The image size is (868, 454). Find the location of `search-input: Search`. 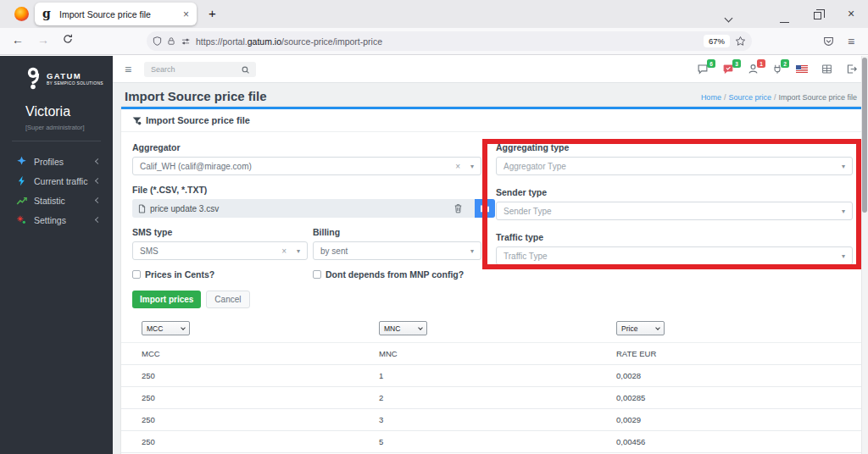

search-input: Search is located at coordinates (200, 69).